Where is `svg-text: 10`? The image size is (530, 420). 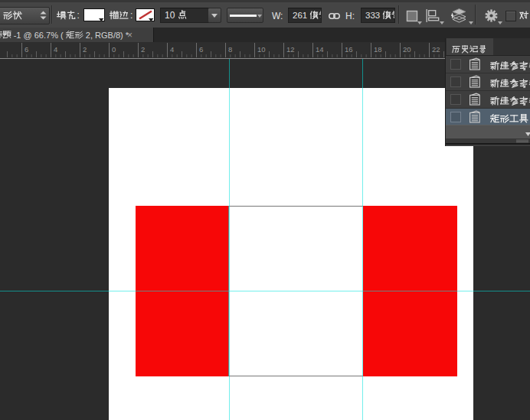
svg-text: 10 is located at coordinates (262, 49).